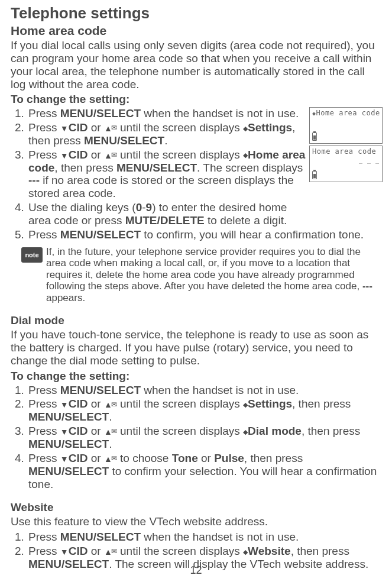 This screenshot has width=392, height=585. I want to click on sub-heading-dial-mode: To change the setting:, so click(196, 376).